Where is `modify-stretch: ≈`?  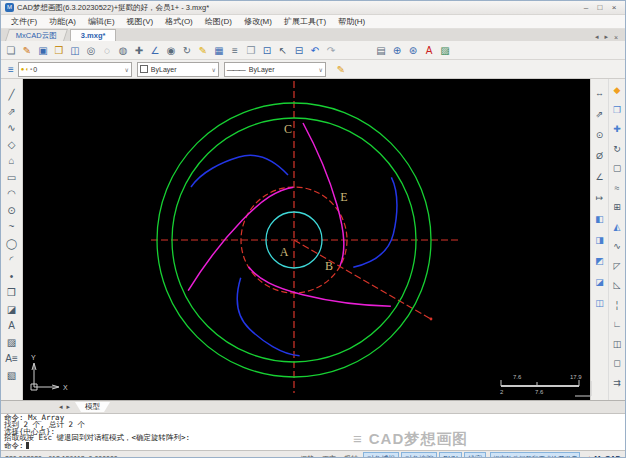
modify-stretch: ≈ is located at coordinates (617, 189).